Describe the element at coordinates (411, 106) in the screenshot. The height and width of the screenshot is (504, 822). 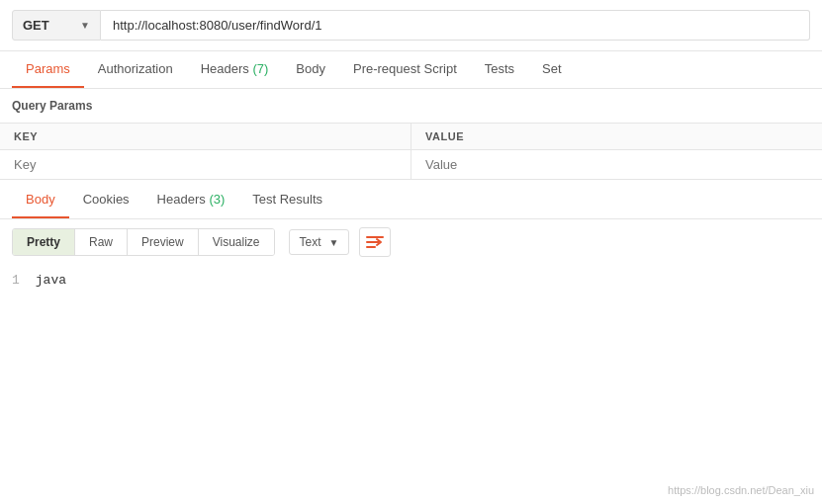
I see `query-params-header: Query Params` at that location.